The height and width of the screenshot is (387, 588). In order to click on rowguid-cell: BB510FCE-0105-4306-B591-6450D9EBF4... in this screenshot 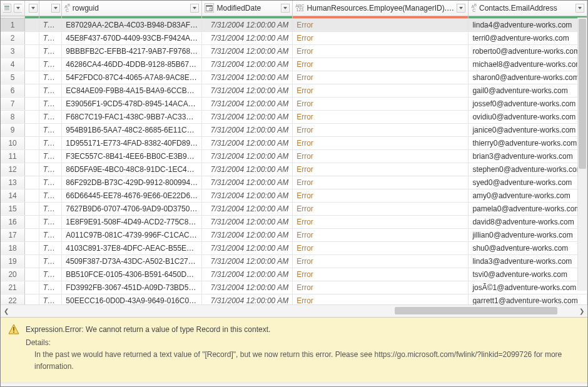, I will do `click(132, 274)`.